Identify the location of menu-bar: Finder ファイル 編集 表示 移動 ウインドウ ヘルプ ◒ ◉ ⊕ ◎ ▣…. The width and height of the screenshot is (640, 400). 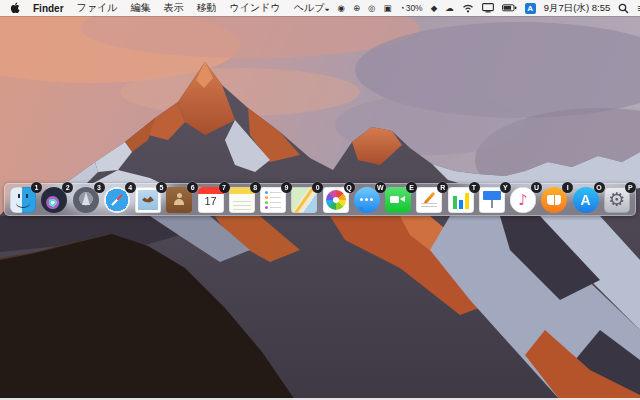
(320, 8).